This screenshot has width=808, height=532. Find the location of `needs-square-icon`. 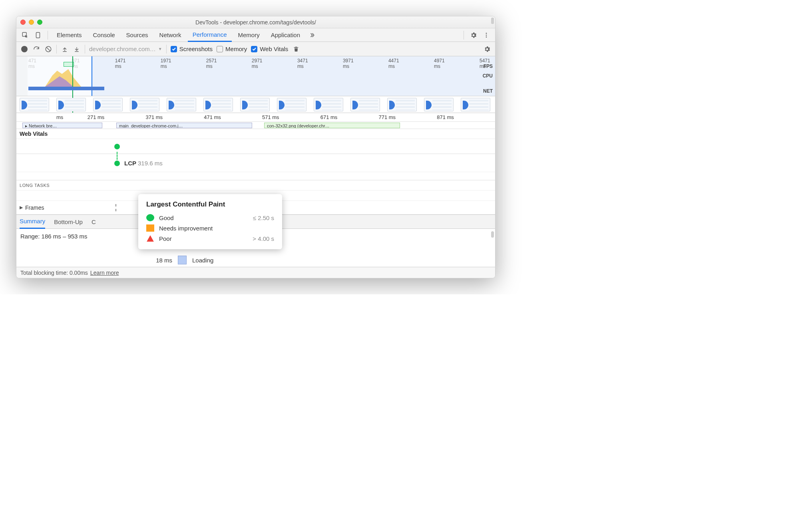

needs-square-icon is located at coordinates (150, 228).